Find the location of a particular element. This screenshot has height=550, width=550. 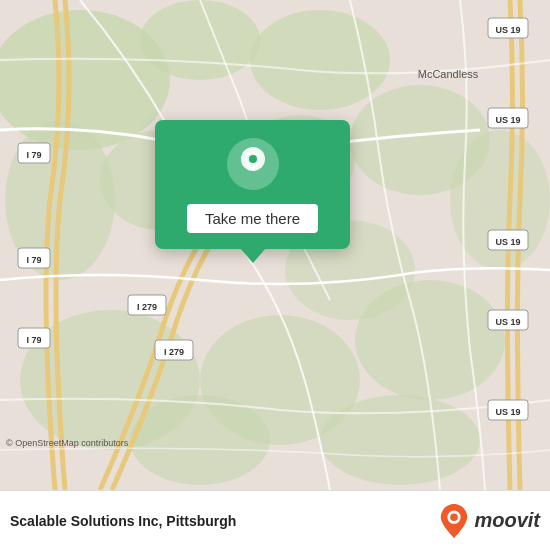

moovit-pin-icon is located at coordinates (454, 521).